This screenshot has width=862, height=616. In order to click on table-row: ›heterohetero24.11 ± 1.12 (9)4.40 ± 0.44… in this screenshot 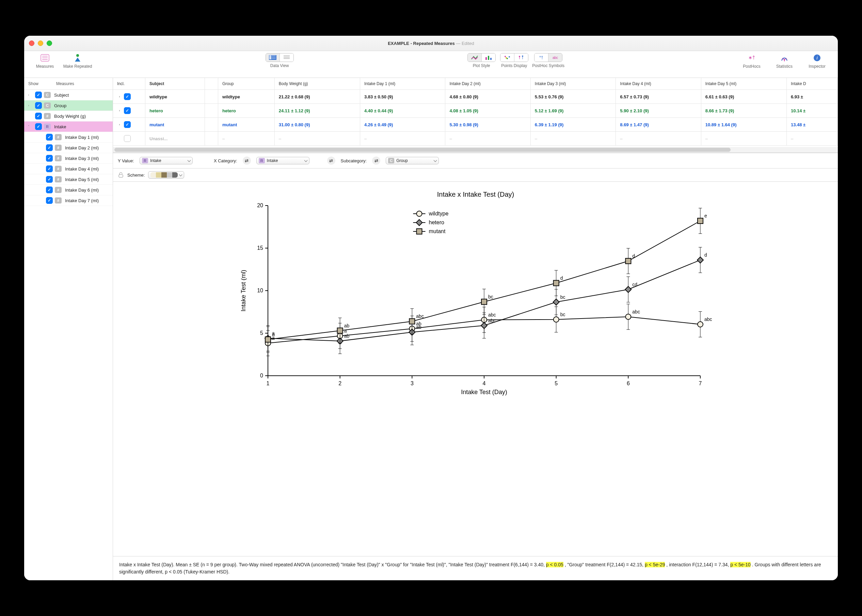, I will do `click(475, 111)`.